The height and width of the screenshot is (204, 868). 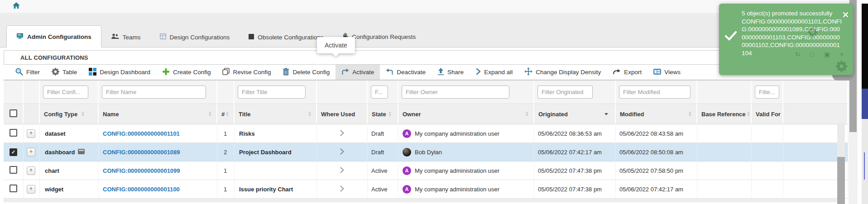 I want to click on filter-name-input, so click(x=154, y=92).